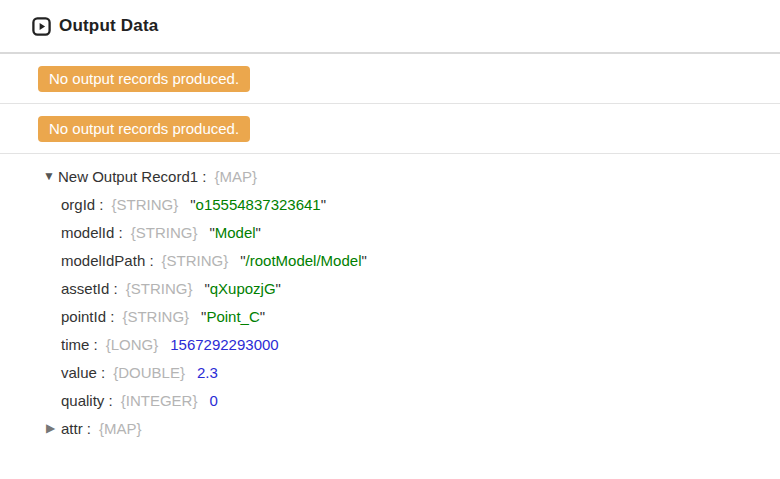 This screenshot has width=780, height=479. Describe the element at coordinates (412, 372) in the screenshot. I see `field-row-value: value : {DOUBLE} 2.3` at that location.